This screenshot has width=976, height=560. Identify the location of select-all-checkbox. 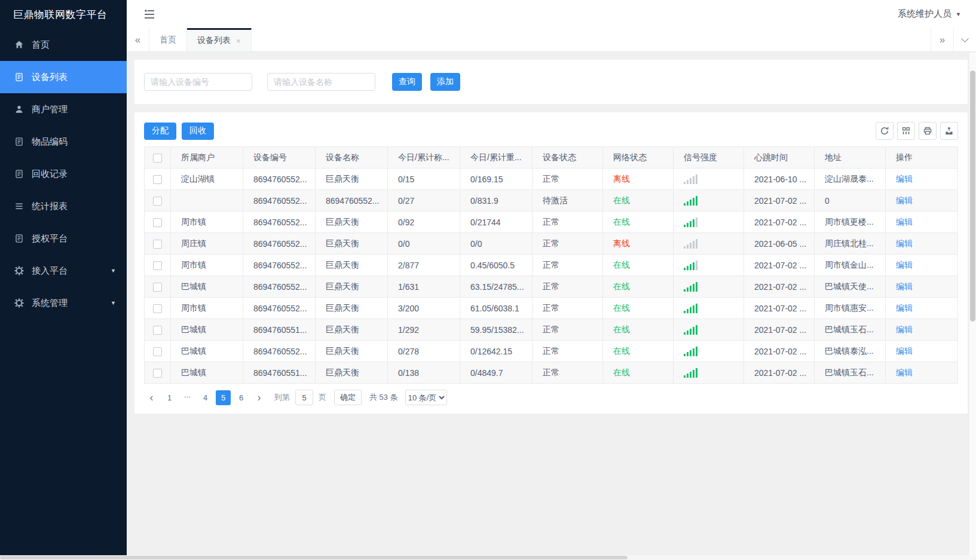
(158, 158).